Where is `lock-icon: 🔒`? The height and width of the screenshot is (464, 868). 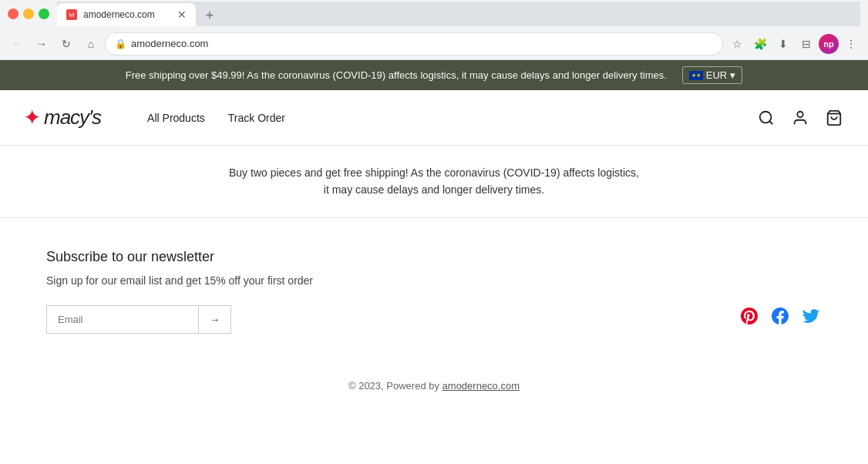
lock-icon: 🔒 is located at coordinates (120, 44).